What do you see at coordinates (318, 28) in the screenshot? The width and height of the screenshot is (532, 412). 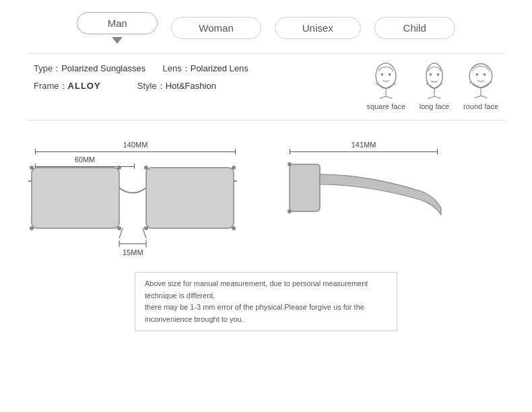 I see `tab-unisex-button: Unisex` at bounding box center [318, 28].